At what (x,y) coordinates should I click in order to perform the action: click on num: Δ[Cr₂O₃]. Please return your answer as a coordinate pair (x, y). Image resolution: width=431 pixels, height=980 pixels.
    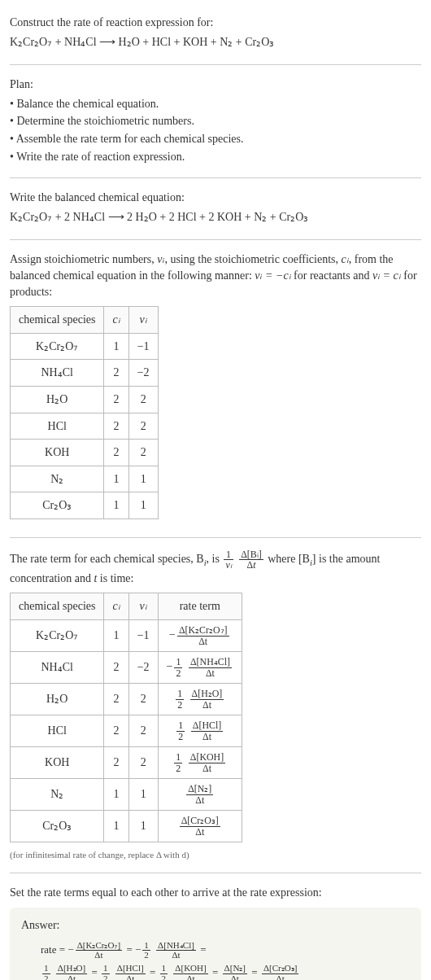
    Looking at the image, I should click on (200, 821).